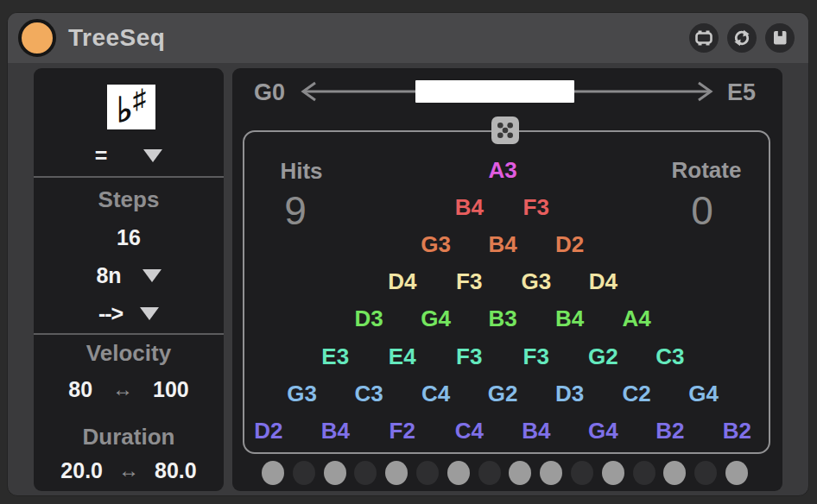  Describe the element at coordinates (129, 353) in the screenshot. I see `velocity-label: Velocity` at that location.